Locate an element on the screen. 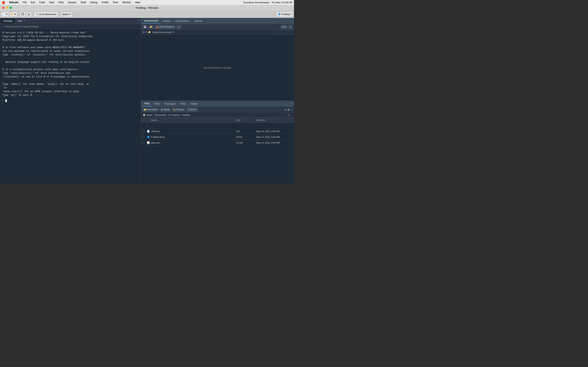  file-size-rhistory: 0 B is located at coordinates (246, 131).